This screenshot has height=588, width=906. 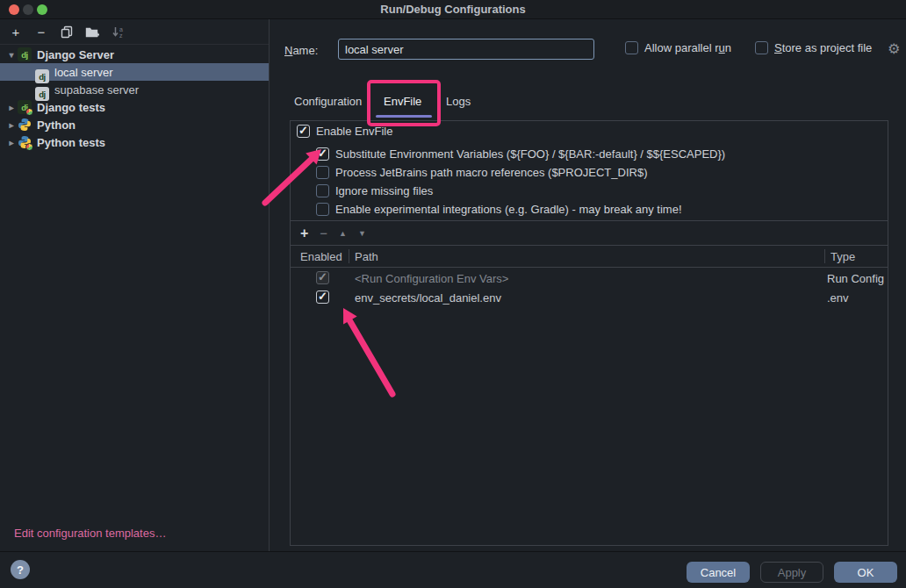 I want to click on tab-envfile: EnvFile, so click(x=402, y=102).